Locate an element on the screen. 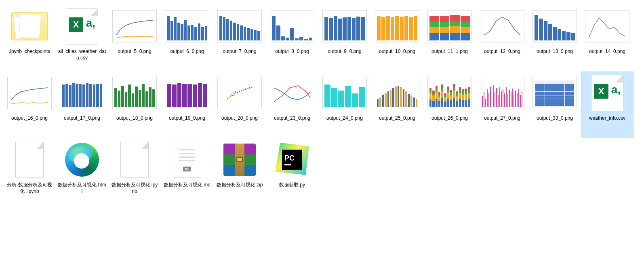 Image resolution: width=644 pixels, height=260 pixels. file-item: .ipynb_checkpoints is located at coordinates (29, 38).